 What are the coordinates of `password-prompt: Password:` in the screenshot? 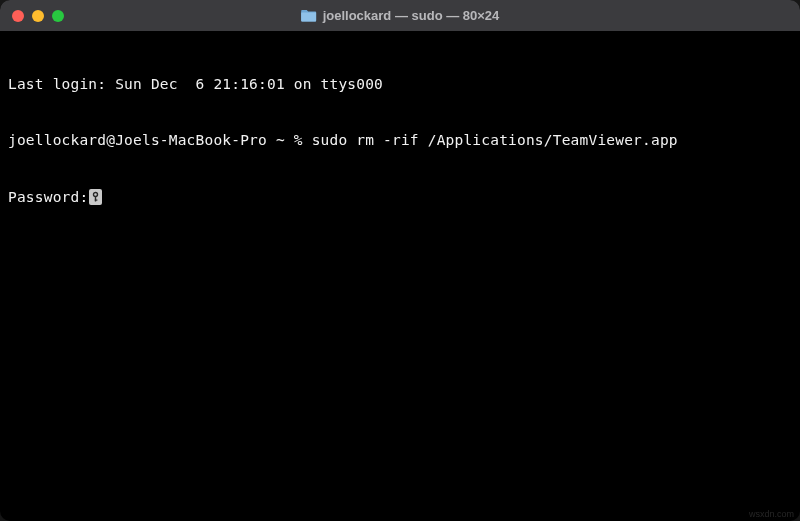 It's located at (48, 198).